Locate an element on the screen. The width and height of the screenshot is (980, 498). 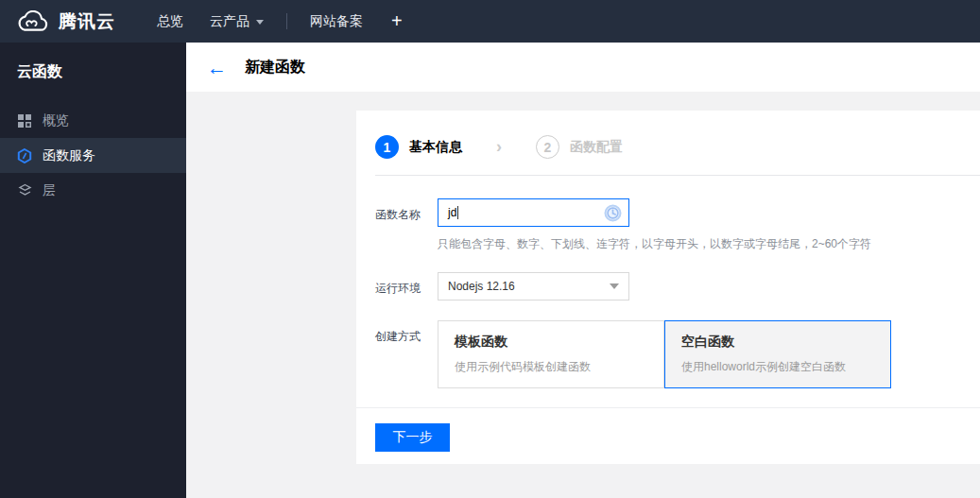
brand-name: 腾讯云 is located at coordinates (87, 22).